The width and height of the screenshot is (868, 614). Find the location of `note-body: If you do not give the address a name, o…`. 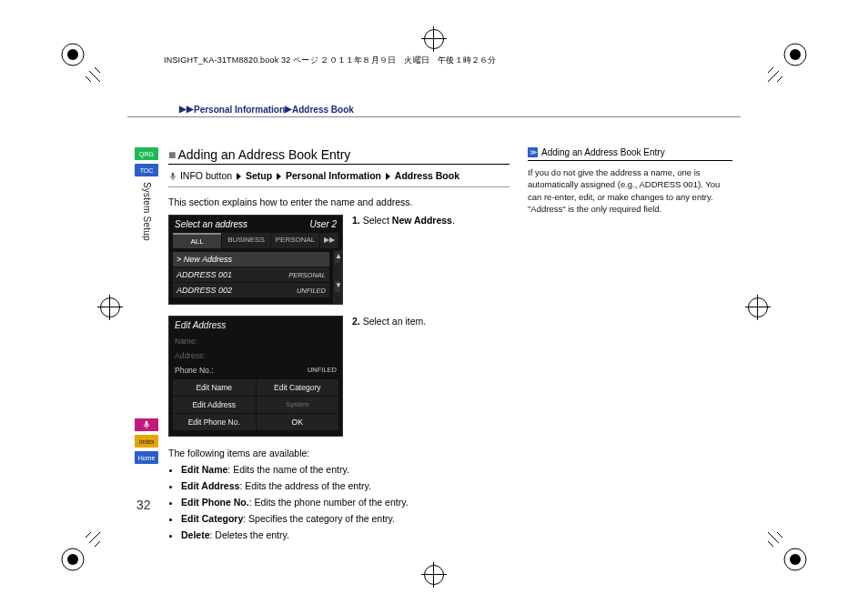

note-body: If you do not give the address a name, o… is located at coordinates (630, 191).